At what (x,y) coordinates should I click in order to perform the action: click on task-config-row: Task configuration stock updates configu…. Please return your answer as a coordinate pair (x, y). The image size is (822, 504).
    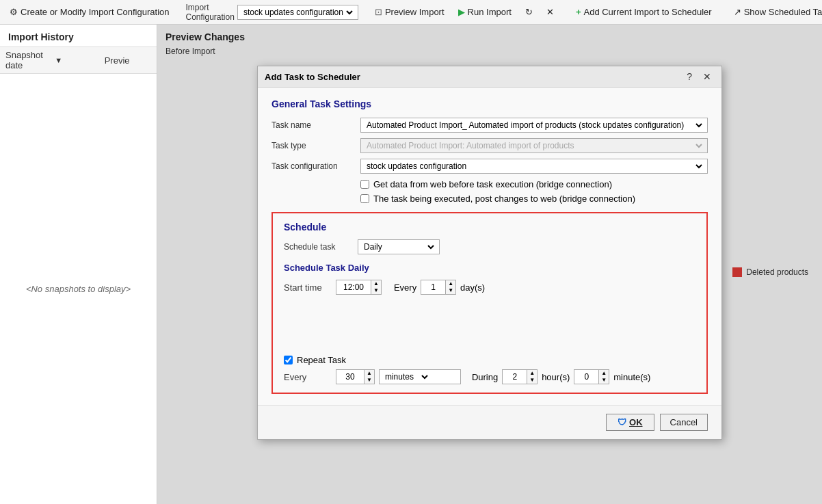
    Looking at the image, I should click on (490, 166).